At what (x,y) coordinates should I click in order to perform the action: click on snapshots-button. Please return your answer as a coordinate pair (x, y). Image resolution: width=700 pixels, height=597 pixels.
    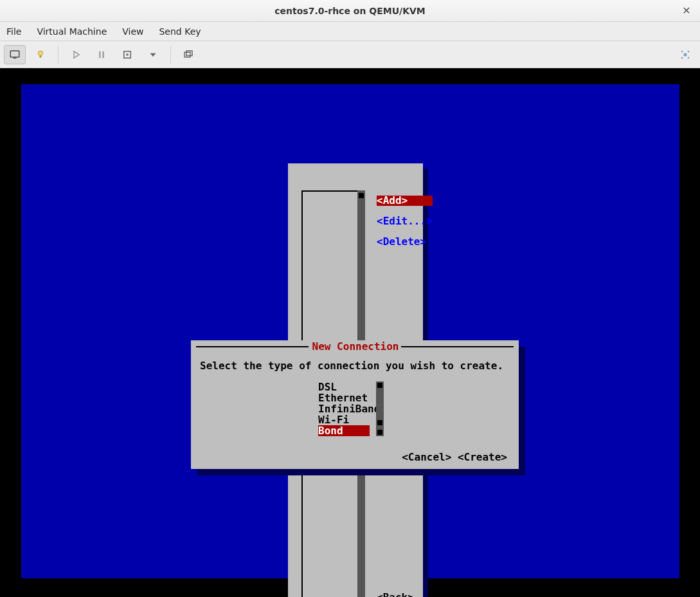
    Looking at the image, I should click on (188, 55).